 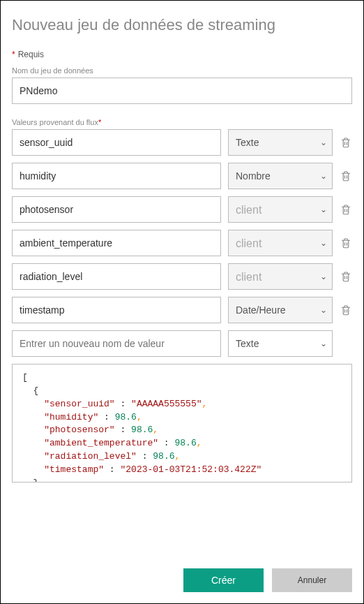 I want to click on page-title: Nouveau jeu de données de streaming, so click(x=182, y=25).